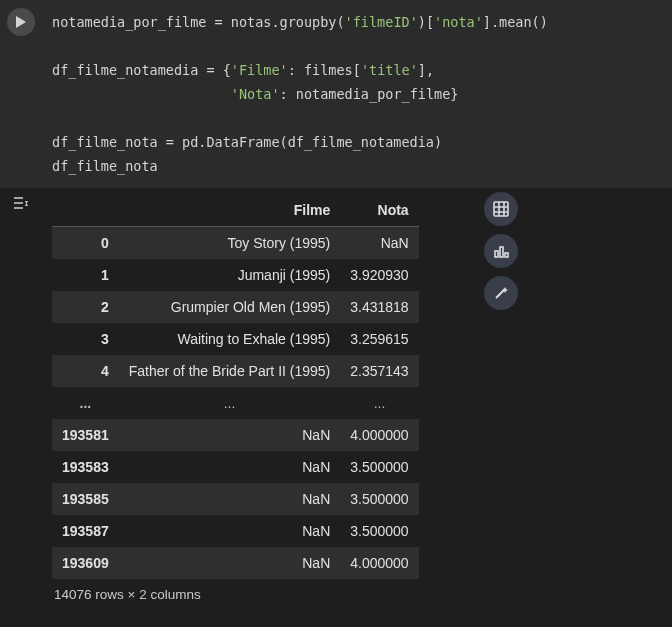  Describe the element at coordinates (21, 405) in the screenshot. I see `output-gutter` at that location.